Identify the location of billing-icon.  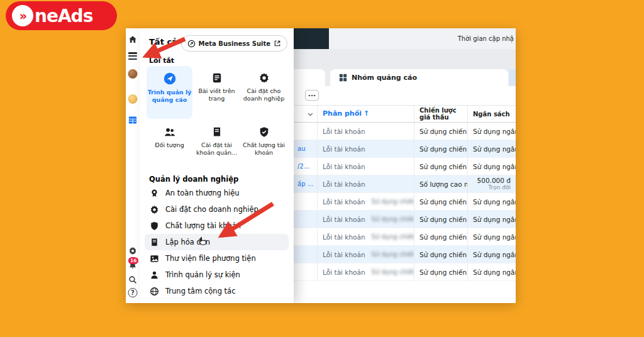
(155, 243).